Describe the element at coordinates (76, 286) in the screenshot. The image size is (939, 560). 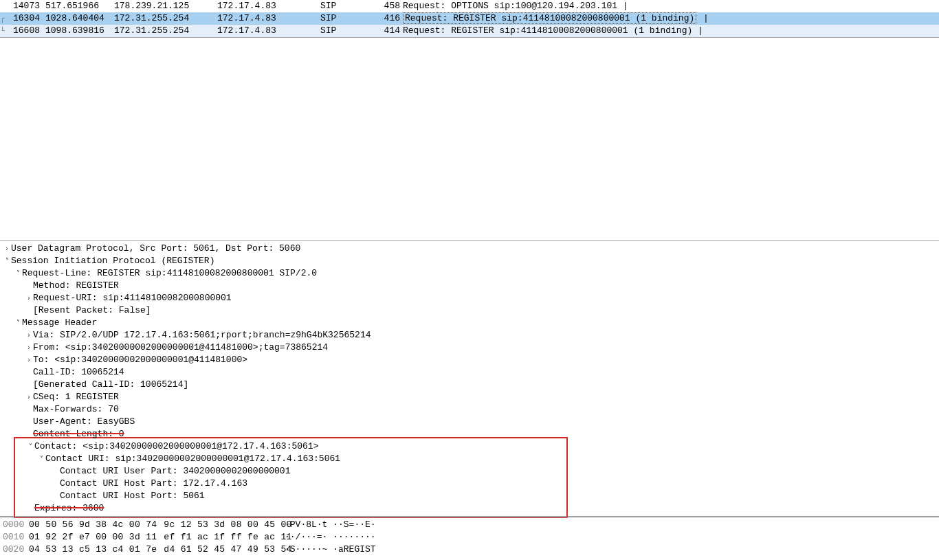
I see `method-text: Method: REGISTER` at that location.